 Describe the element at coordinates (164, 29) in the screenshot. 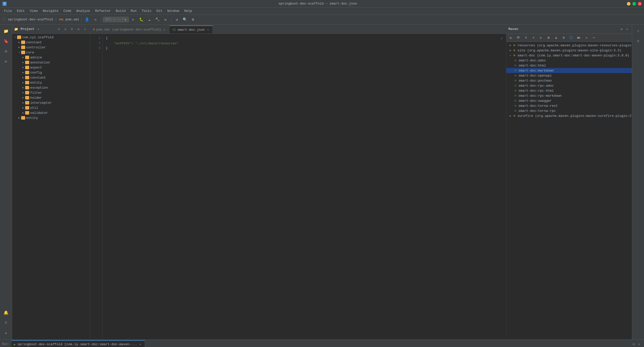

I see `tab-pom-xml-close: ✕` at that location.